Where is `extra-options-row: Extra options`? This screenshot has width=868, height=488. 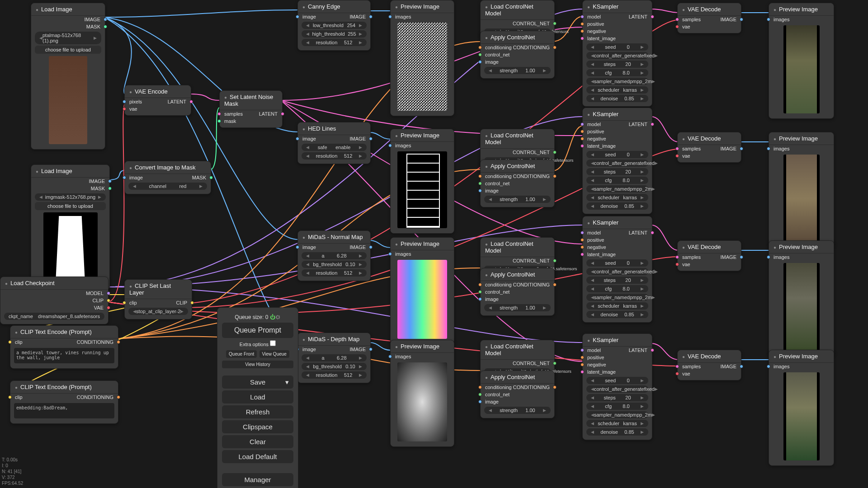
extra-options-row: Extra options is located at coordinates (258, 343).